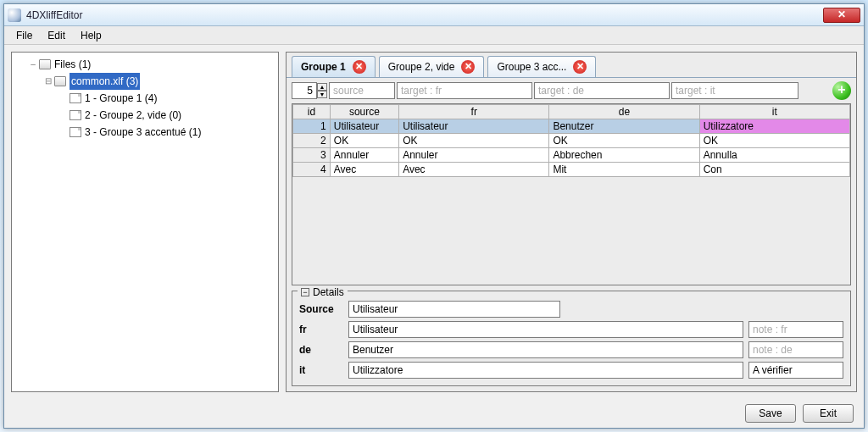 Image resolution: width=868 pixels, height=432 pixels. Describe the element at coordinates (334, 66) in the screenshot. I see `tab-groupe-1: Groupe 1✕` at that location.